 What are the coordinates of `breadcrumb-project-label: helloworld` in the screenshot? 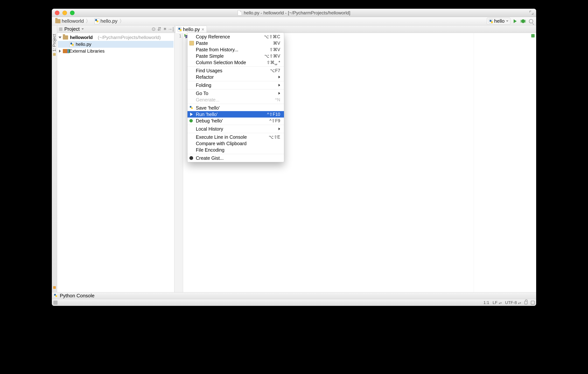 It's located at (73, 21).